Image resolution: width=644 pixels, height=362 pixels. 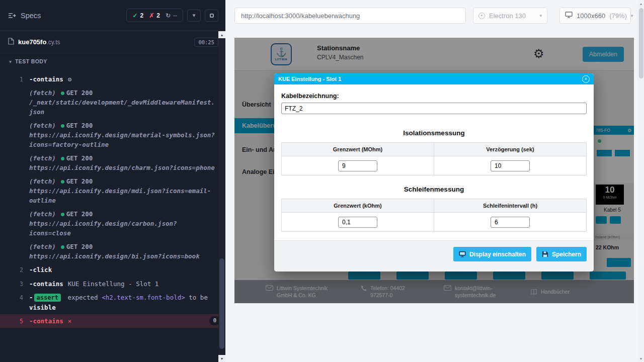 I want to click on col-header: Grenzwert (MOhm), so click(x=358, y=150).